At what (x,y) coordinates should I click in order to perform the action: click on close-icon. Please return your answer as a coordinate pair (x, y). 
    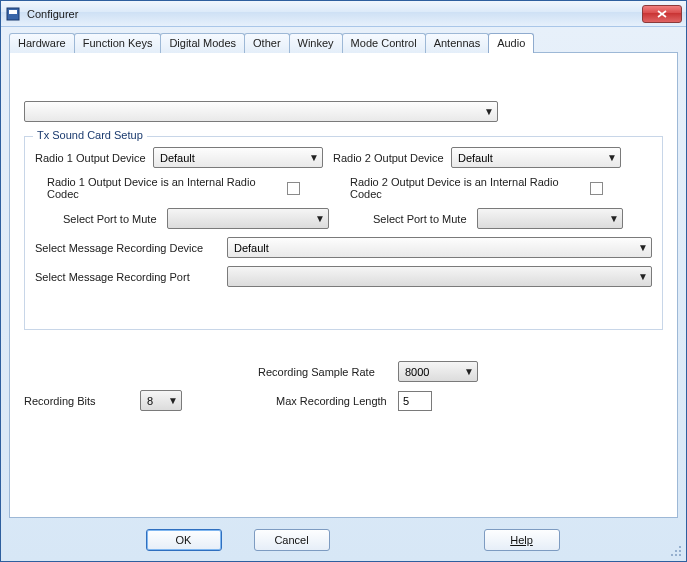
    Looking at the image, I should click on (662, 14).